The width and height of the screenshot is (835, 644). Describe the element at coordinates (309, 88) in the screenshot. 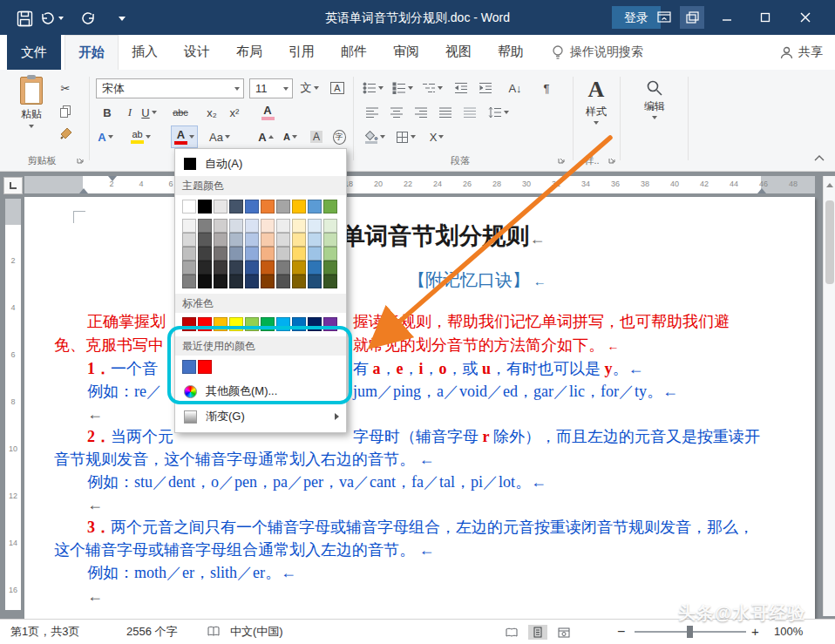

I see `phonetic-guide-button: 文` at that location.